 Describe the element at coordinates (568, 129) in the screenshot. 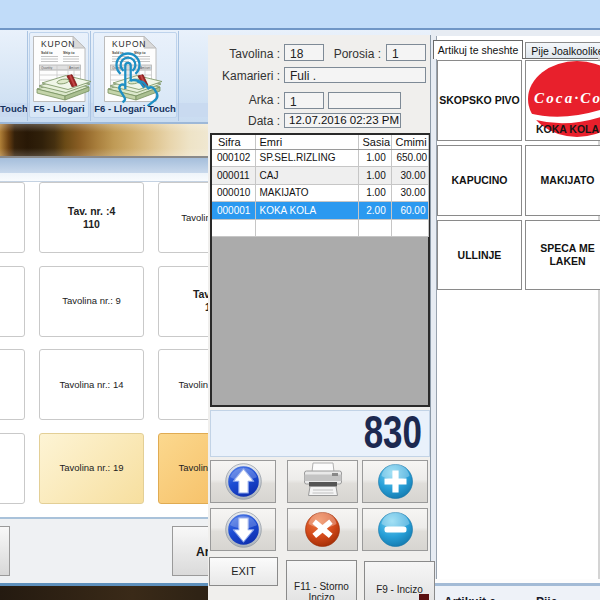

I see `svg-text: KOKA KOLA` at that location.